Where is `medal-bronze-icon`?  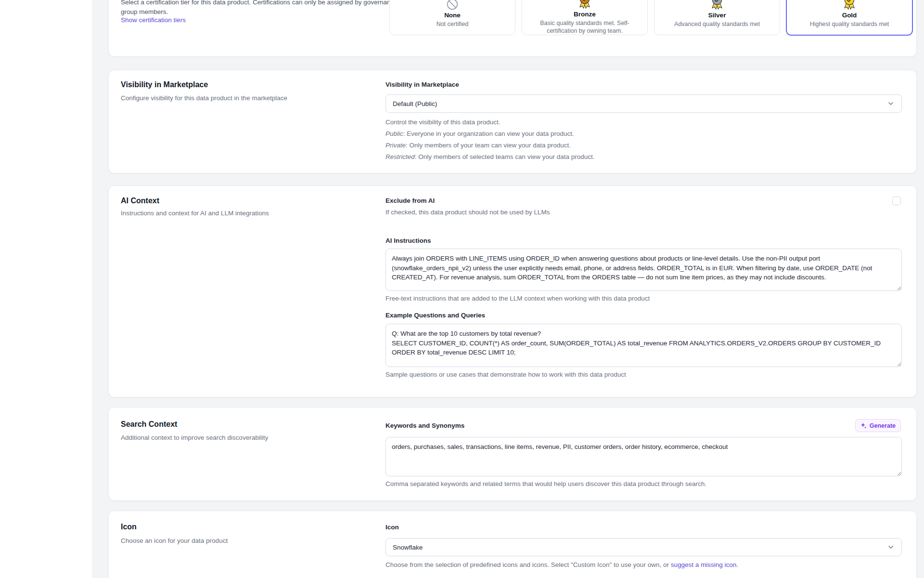
medal-bronze-icon is located at coordinates (585, 5).